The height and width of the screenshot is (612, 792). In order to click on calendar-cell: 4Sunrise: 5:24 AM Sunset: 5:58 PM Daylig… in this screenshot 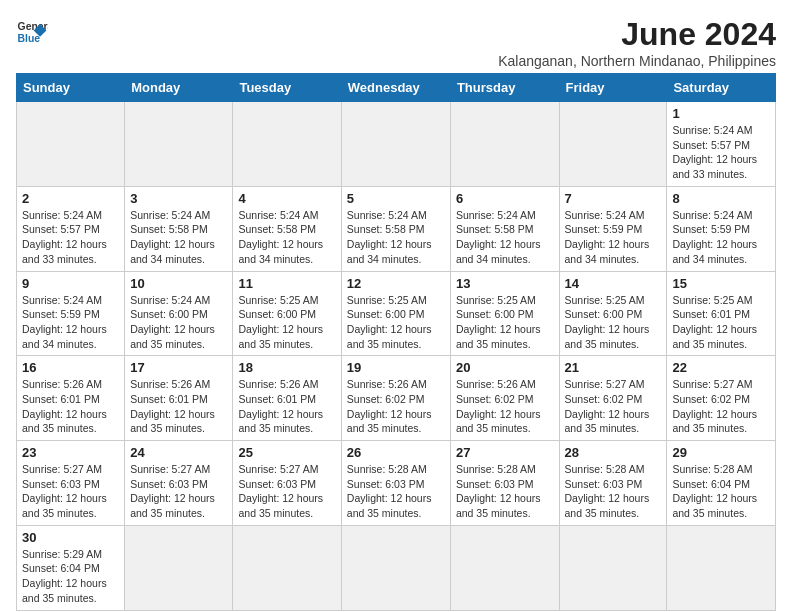, I will do `click(287, 228)`.